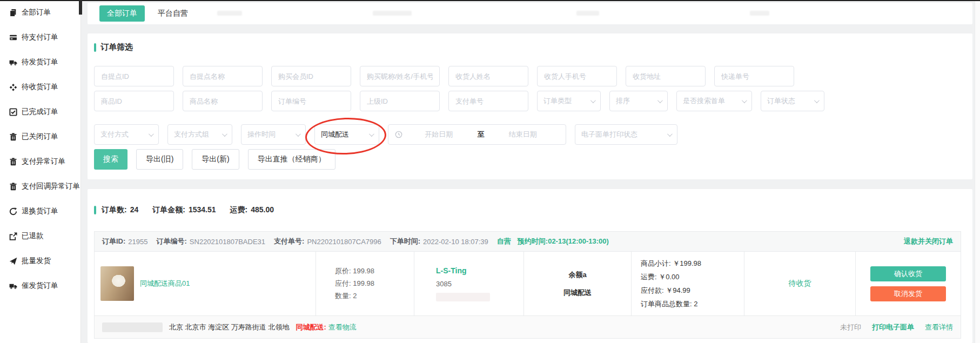 The image size is (980, 343). What do you see at coordinates (40, 236) in the screenshot?
I see `sidebar-item-refunded: 已退款` at bounding box center [40, 236].